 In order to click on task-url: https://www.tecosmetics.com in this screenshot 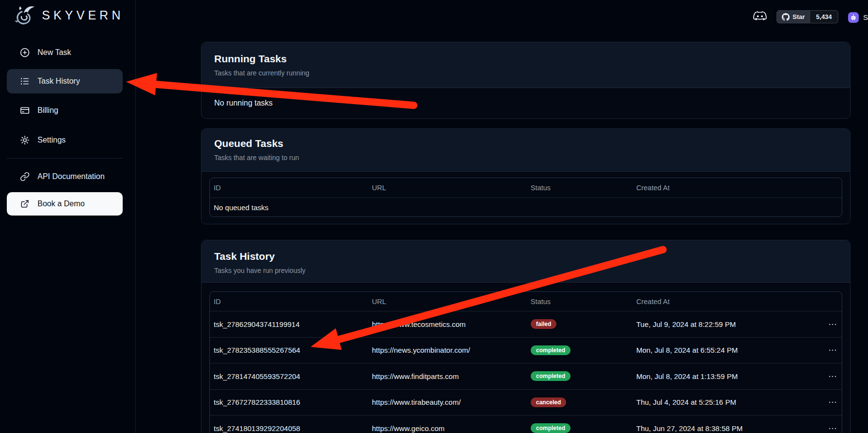, I will do `click(451, 324)`.